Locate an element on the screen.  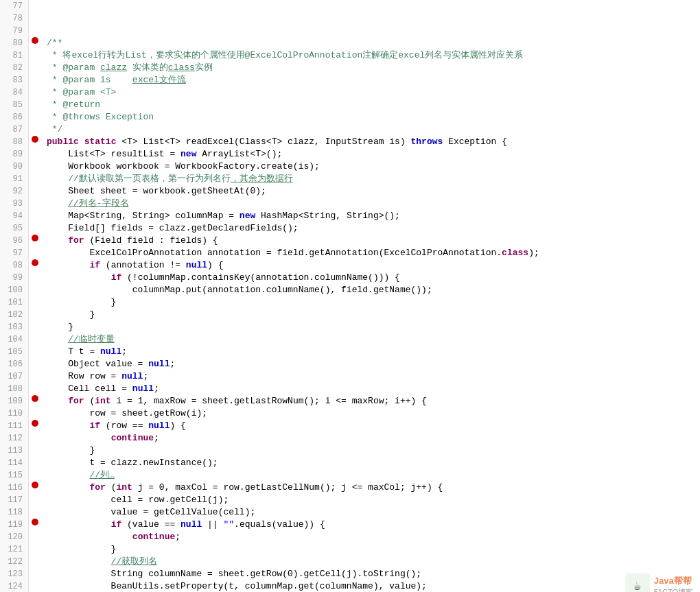
line-number: 86 is located at coordinates (14, 117).